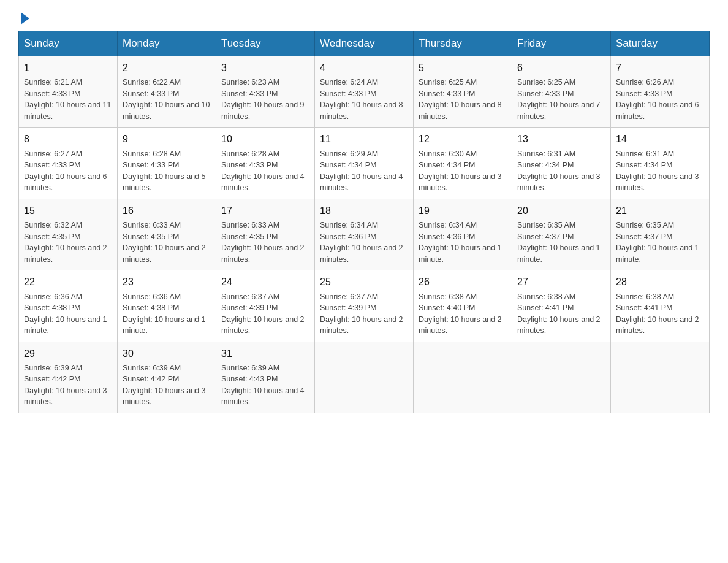 The width and height of the screenshot is (728, 563). I want to click on header, so click(364, 18).